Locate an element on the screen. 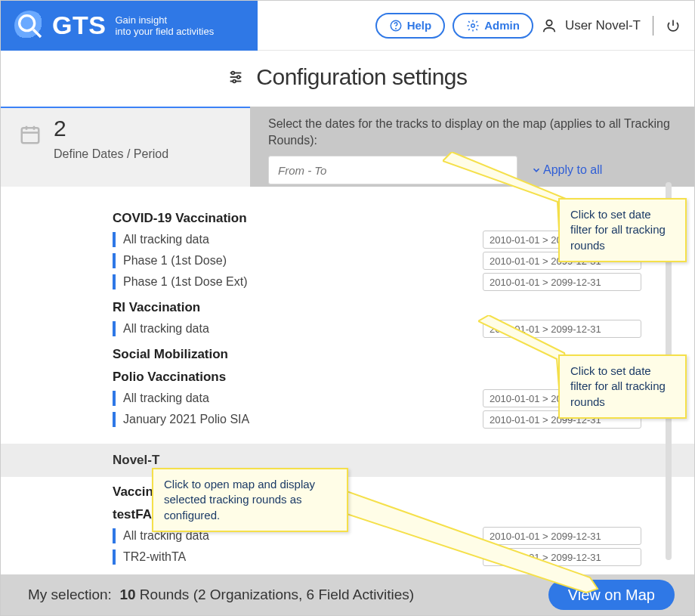  group-title: RI Vaccination is located at coordinates (377, 308).